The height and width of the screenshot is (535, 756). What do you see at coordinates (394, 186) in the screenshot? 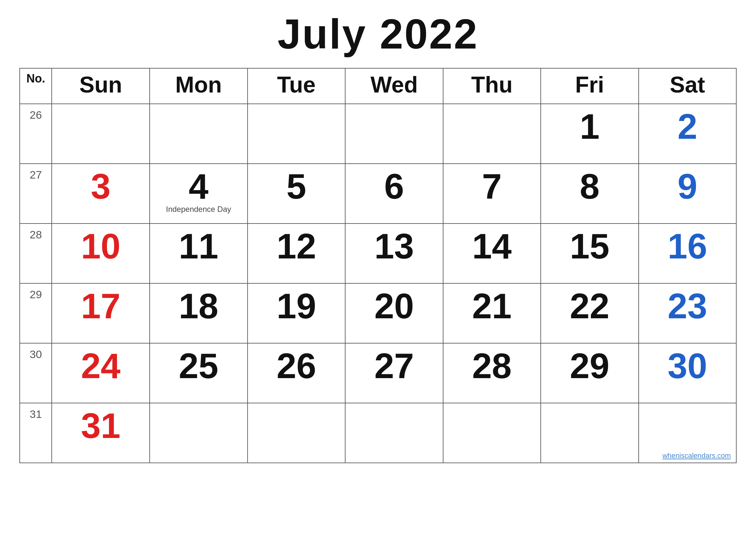
I see `day-number: 6` at bounding box center [394, 186].